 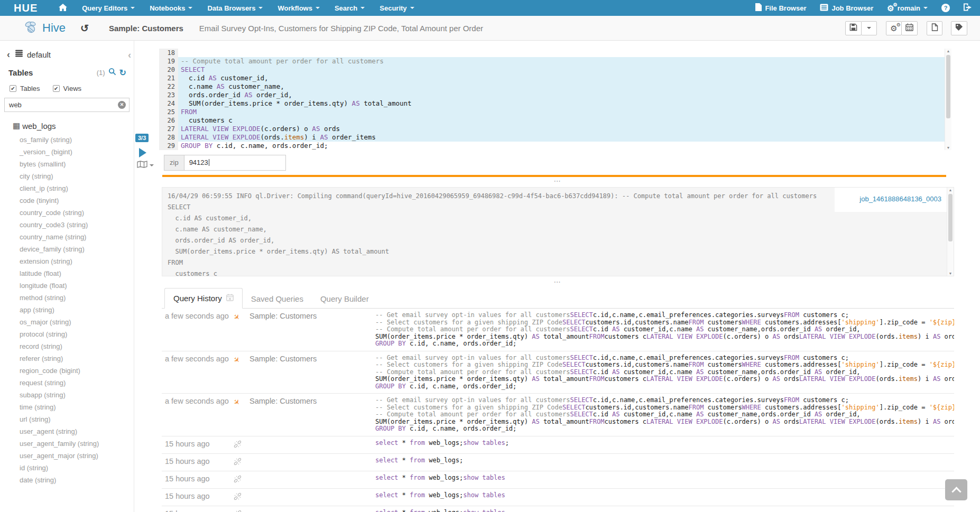 I want to click on log-scrollbar: ▲ ▼, so click(x=950, y=231).